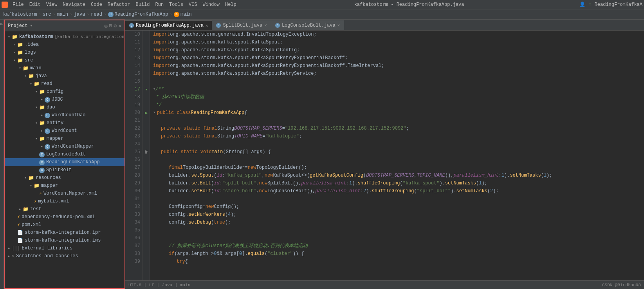 The height and width of the screenshot is (289, 644). I want to click on panel-icon-collapse: ⊟, so click(111, 26).